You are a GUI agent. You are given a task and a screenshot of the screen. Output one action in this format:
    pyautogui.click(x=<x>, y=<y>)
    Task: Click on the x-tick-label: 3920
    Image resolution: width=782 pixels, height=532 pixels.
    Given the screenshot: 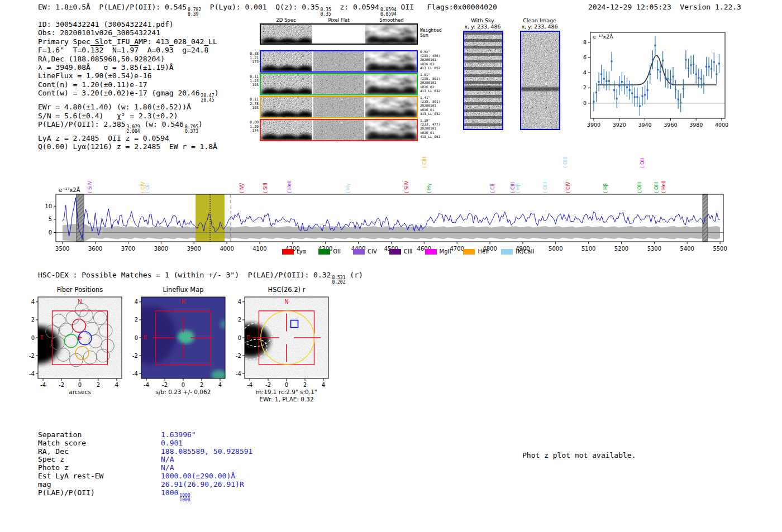 What is the action you would take?
    pyautogui.click(x=619, y=125)
    